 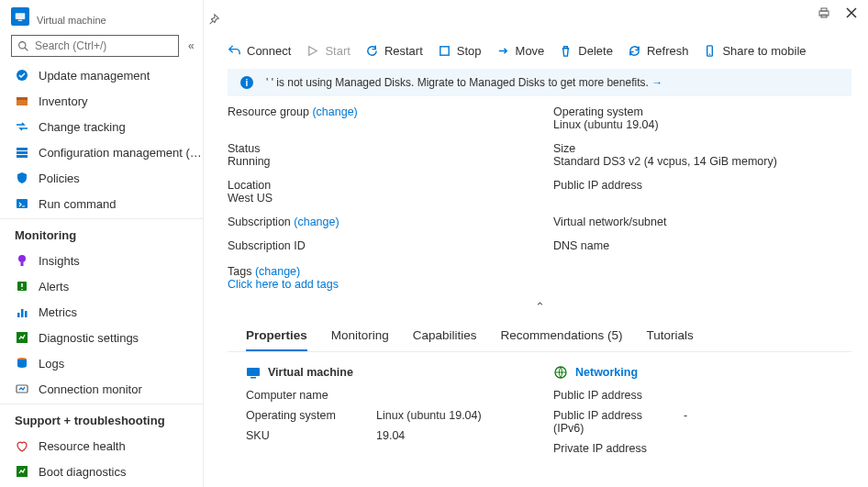 What do you see at coordinates (239, 271) in the screenshot?
I see `tags-label: Tags` at bounding box center [239, 271].